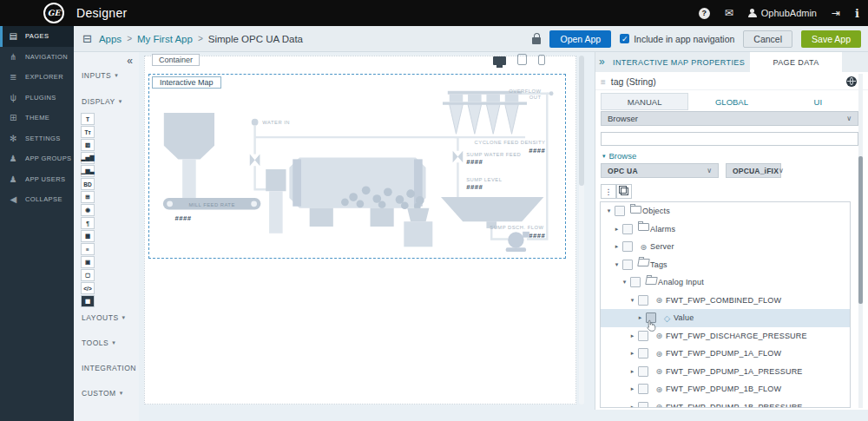 This screenshot has width=868, height=421. I want to click on mail-icon: ✉, so click(729, 13).